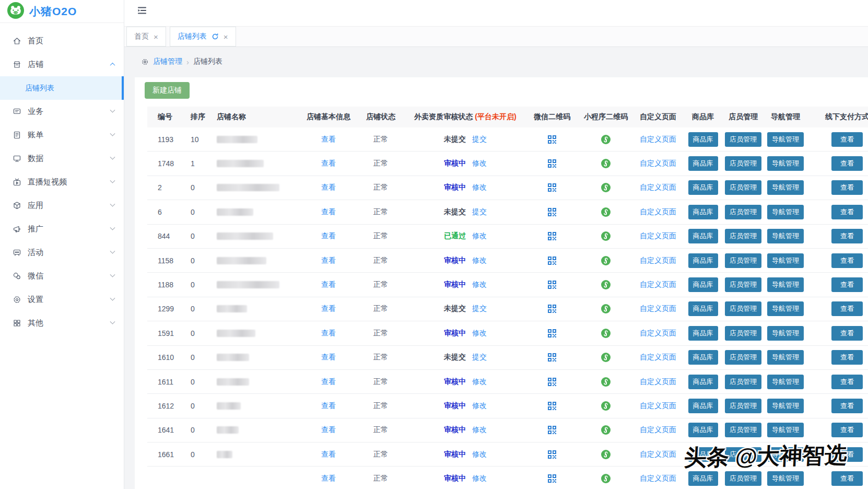 The width and height of the screenshot is (868, 489). What do you see at coordinates (62, 112) in the screenshot?
I see `sidebar-item-3: 业务` at bounding box center [62, 112].